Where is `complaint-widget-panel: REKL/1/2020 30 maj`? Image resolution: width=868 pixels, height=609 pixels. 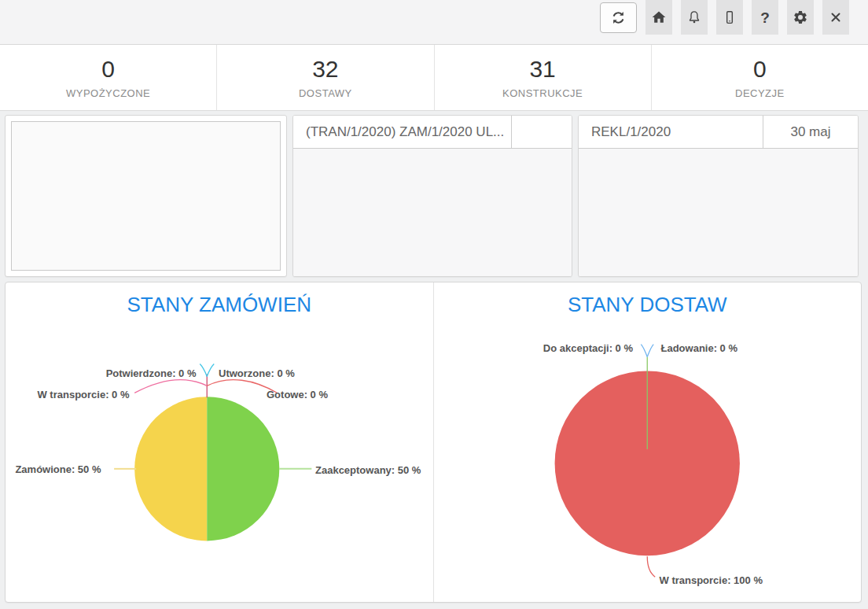 complaint-widget-panel: REKL/1/2020 30 maj is located at coordinates (719, 196).